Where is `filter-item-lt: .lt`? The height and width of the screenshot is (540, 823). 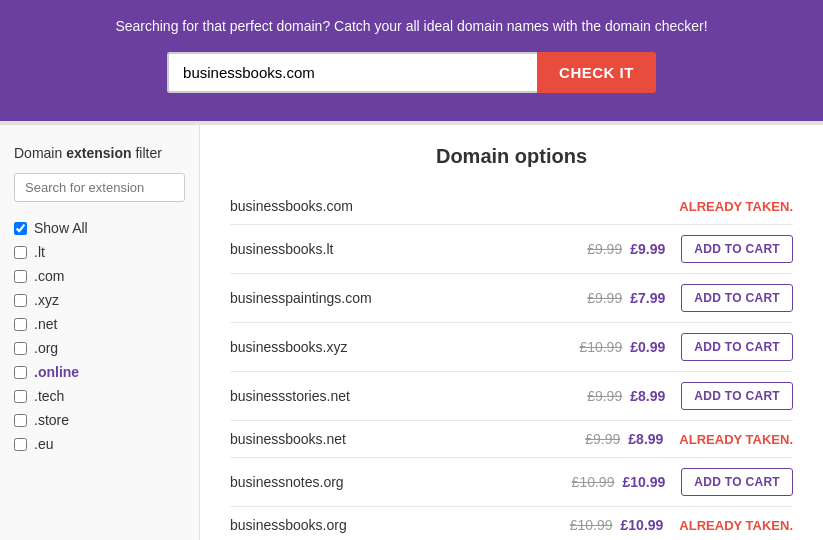 filter-item-lt: .lt is located at coordinates (100, 252).